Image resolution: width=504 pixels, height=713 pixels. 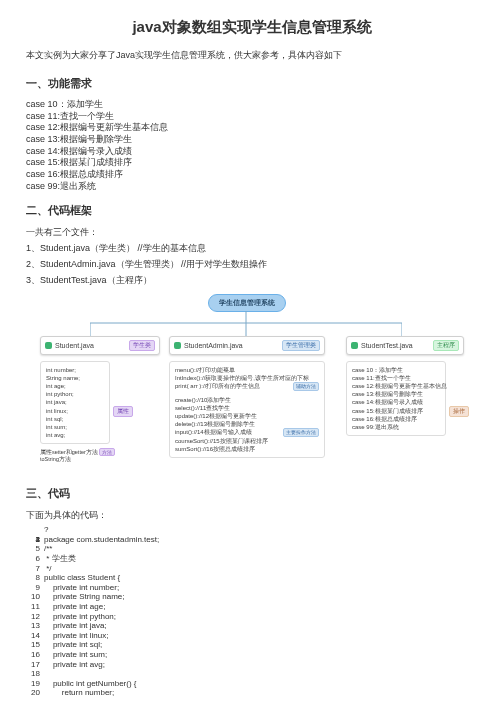 What do you see at coordinates (247, 378) in the screenshot?
I see `method: IntIndex()://获取要操作的编号,该学生所对应的下标` at bounding box center [247, 378].